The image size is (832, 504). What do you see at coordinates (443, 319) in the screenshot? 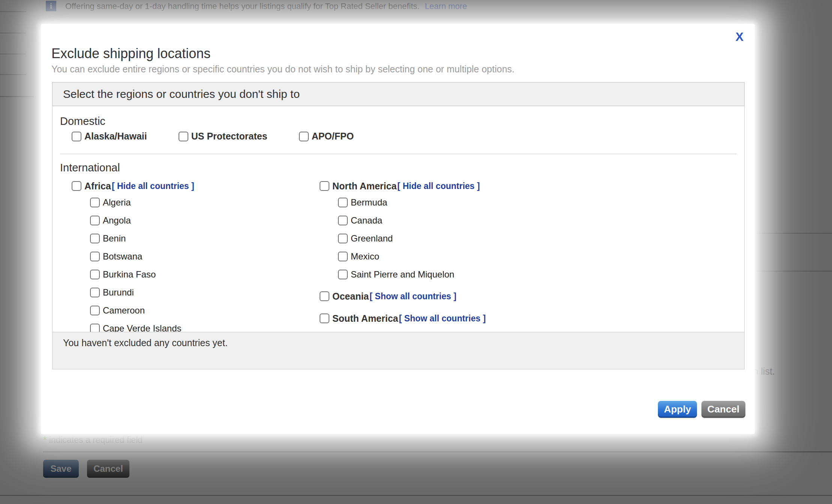
I see `show-all-countries-link-south-america: [ Show all countries ]` at bounding box center [443, 319].